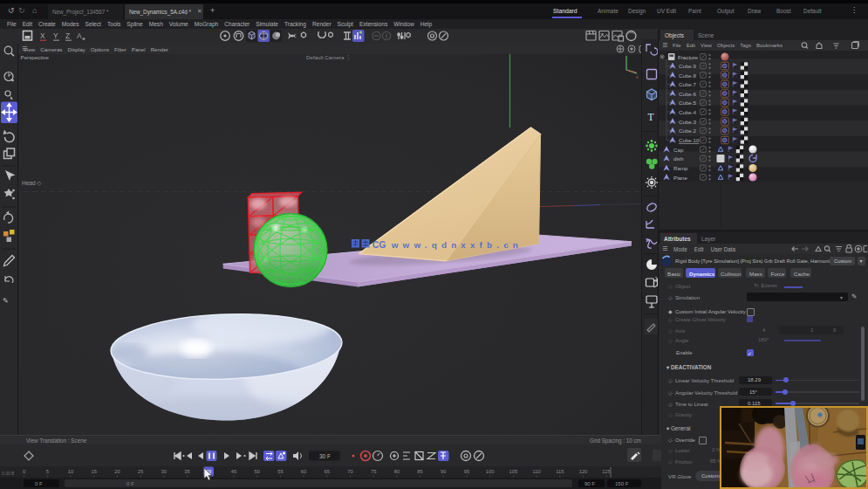  Describe the element at coordinates (467, 472) in the screenshot. I see `svg-text: 95` at that location.